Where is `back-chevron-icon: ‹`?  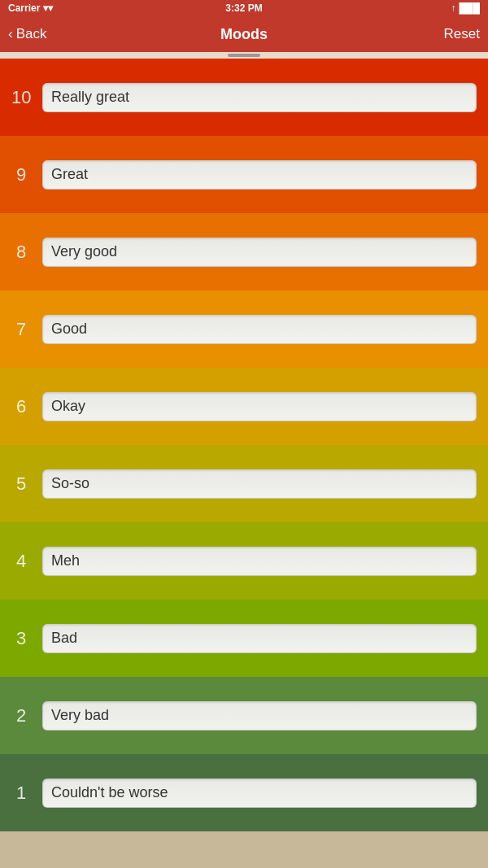 back-chevron-icon: ‹ is located at coordinates (11, 34).